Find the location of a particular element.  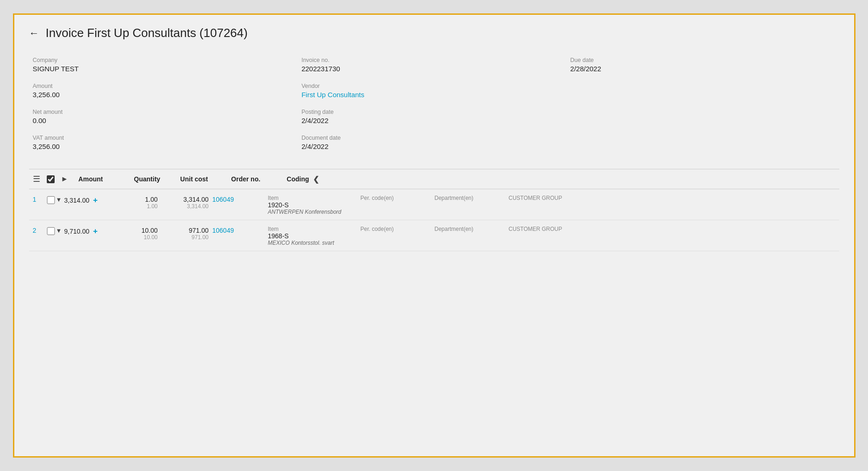

row-coding-2: Item 1968-S MEXICO Kontorsstol. svart is located at coordinates (314, 236).